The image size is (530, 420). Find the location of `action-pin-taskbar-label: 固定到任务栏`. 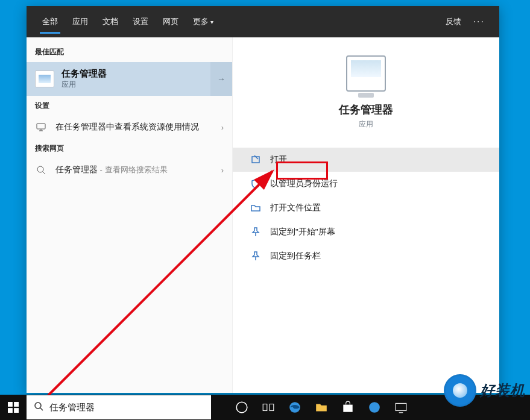

action-pin-taskbar-label: 固定到任务栏 is located at coordinates (295, 256).